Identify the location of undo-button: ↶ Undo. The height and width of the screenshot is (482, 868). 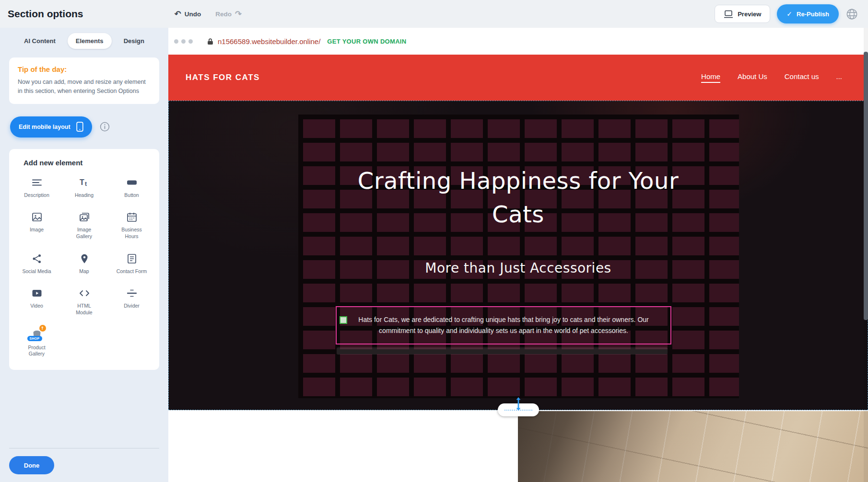
(188, 14).